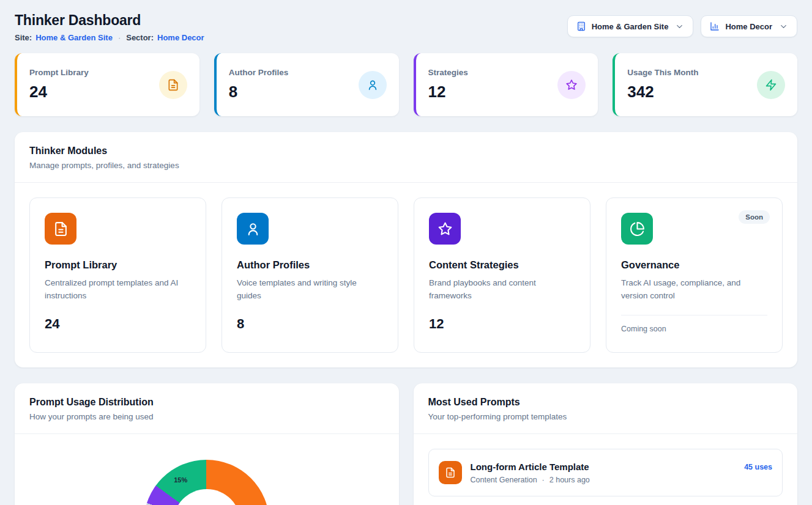  Describe the element at coordinates (406, 151) in the screenshot. I see `modules-title: Thinker Modules` at that location.